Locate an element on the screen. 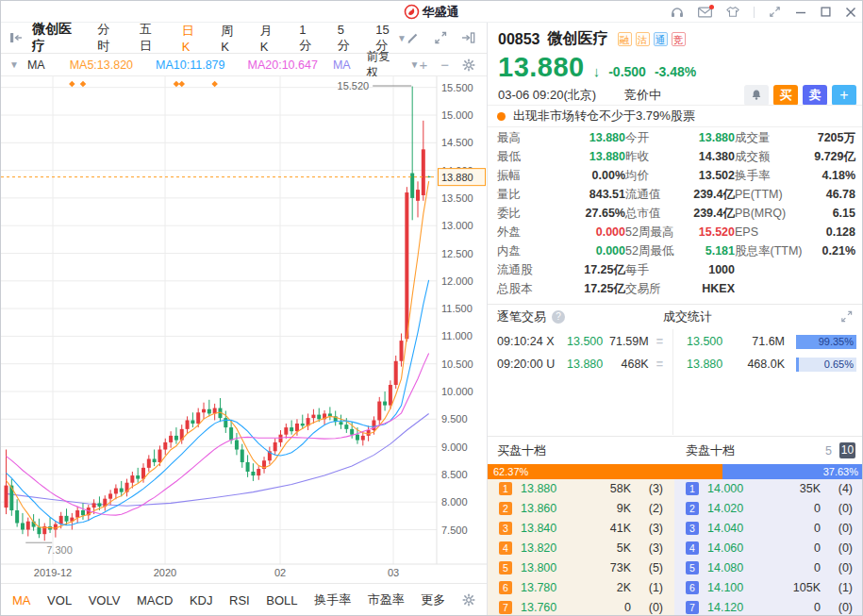 The width and height of the screenshot is (863, 616). more-periods-caret-icon: ▼ is located at coordinates (402, 38).